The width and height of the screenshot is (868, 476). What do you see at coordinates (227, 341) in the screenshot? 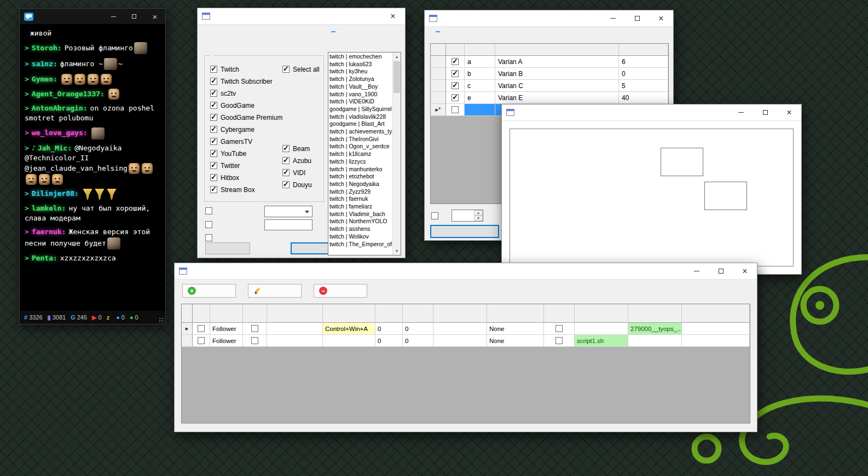
I see `type-cell: Follower` at bounding box center [227, 341].